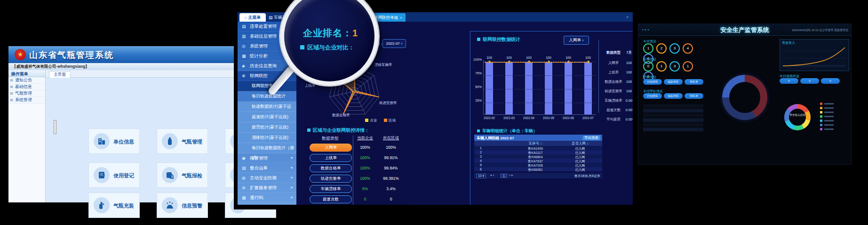  Describe the element at coordinates (580, 144) in the screenshot. I see `col-status: 是否入网 ↕` at that location.